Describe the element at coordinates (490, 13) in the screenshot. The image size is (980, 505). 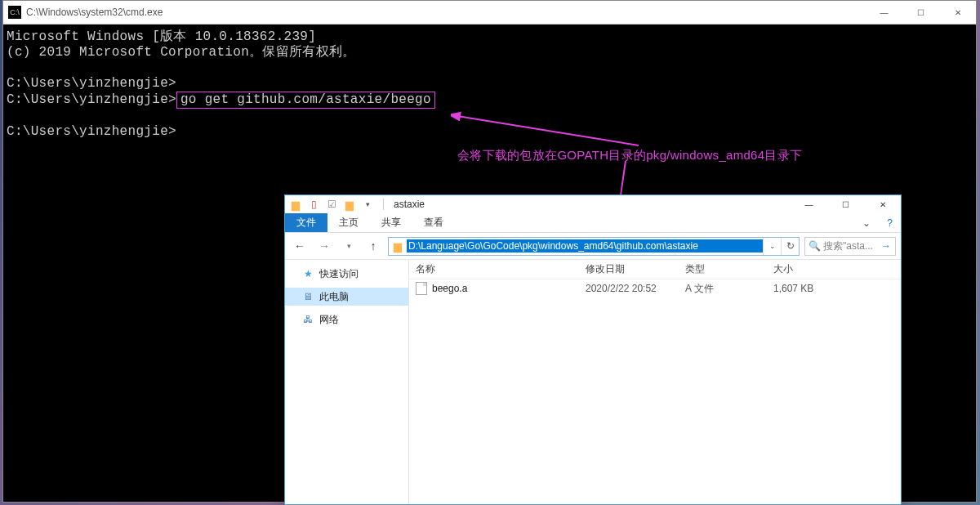
I see `cmd-titlebar: C:\ C:\Windows\system32\cmd.exe — ☐ ✕` at that location.